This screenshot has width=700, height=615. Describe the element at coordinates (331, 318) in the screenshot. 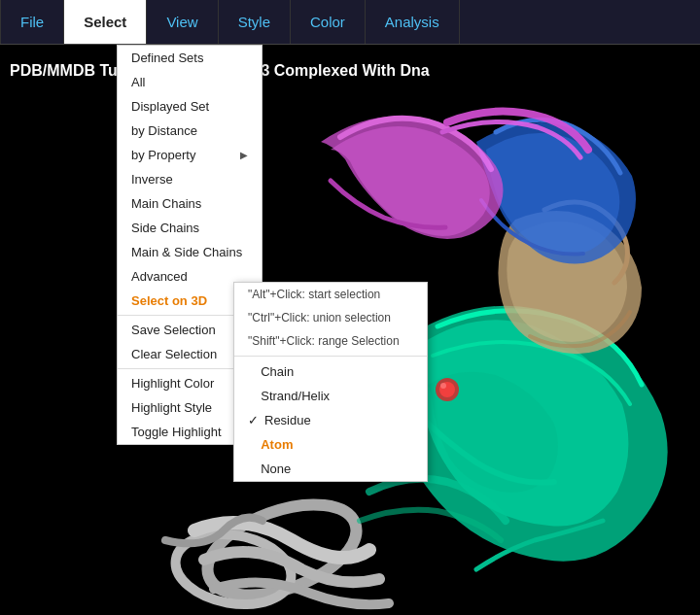

I see `hint-ctrl: "Ctrl"+Click: union selection` at that location.